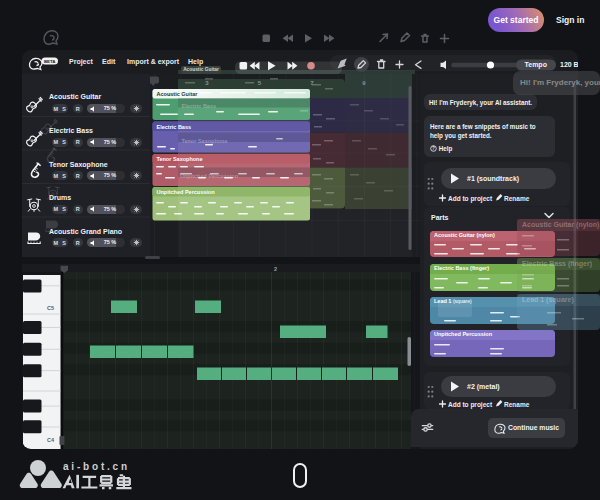 The height and width of the screenshot is (500, 600). Describe the element at coordinates (493, 179) in the screenshot. I see `svg-text: #1 (soundtrack)` at that location.